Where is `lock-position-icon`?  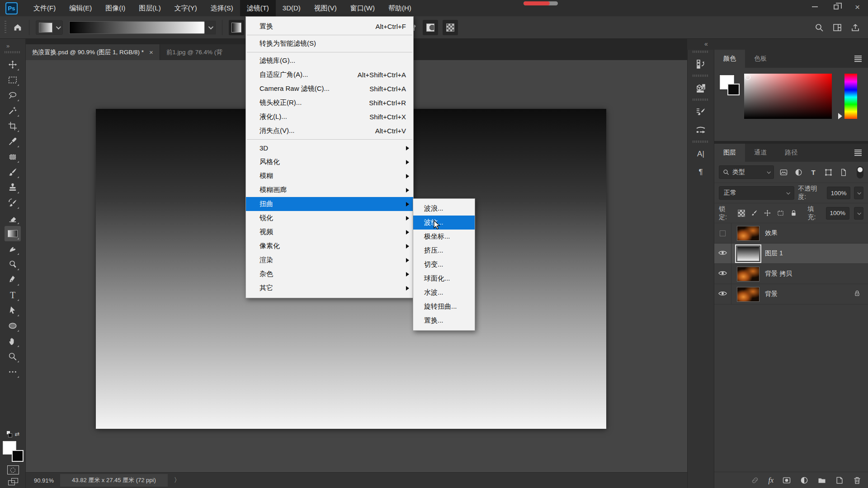
lock-position-icon is located at coordinates (768, 213).